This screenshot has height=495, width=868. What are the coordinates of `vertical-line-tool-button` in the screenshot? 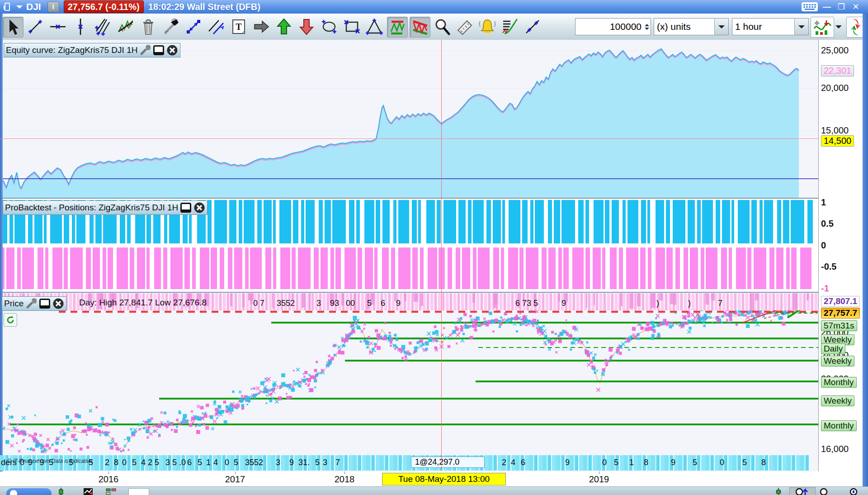 It's located at (80, 27).